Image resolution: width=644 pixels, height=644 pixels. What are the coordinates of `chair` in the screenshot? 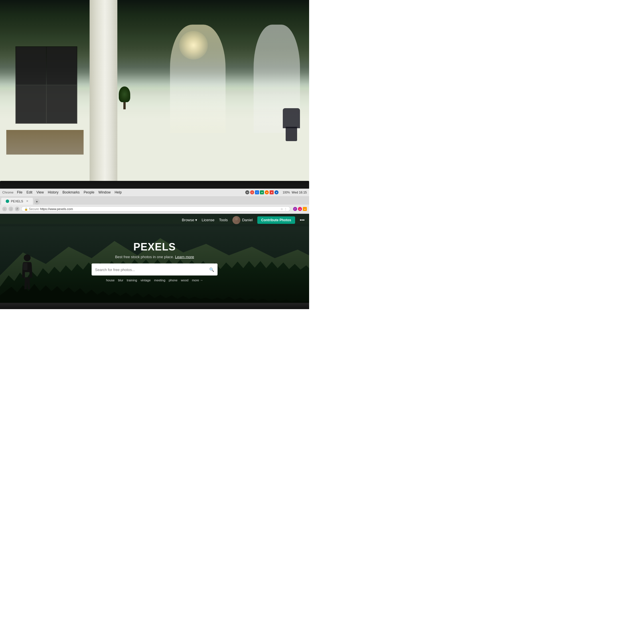 It's located at (289, 125).